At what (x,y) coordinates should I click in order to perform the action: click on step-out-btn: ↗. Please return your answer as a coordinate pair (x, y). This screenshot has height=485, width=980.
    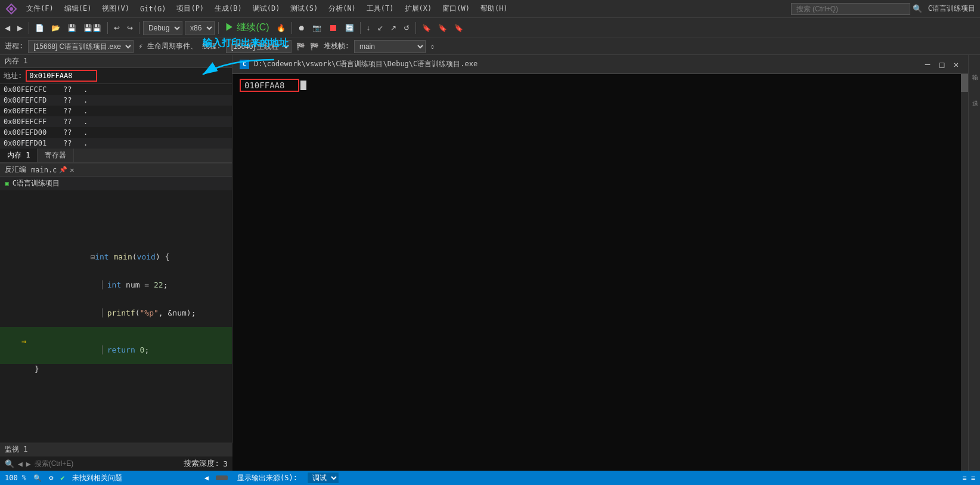
    Looking at the image, I should click on (393, 28).